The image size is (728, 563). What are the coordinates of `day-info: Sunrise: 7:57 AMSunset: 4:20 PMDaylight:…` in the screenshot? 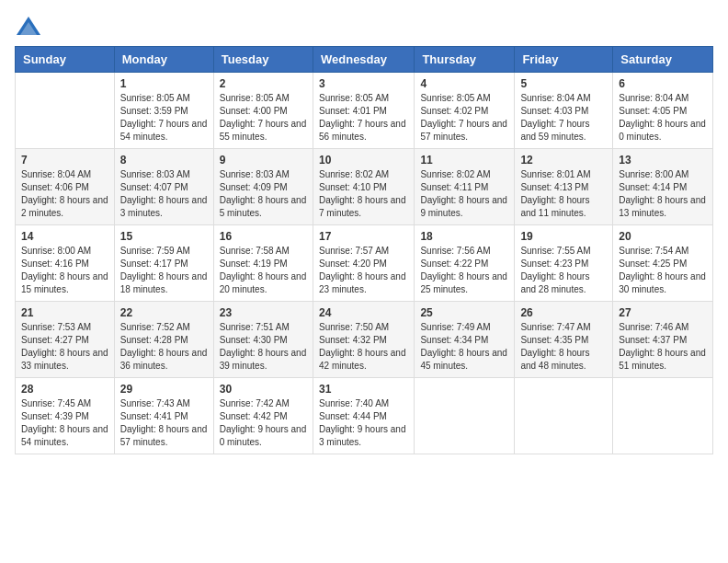 It's located at (364, 270).